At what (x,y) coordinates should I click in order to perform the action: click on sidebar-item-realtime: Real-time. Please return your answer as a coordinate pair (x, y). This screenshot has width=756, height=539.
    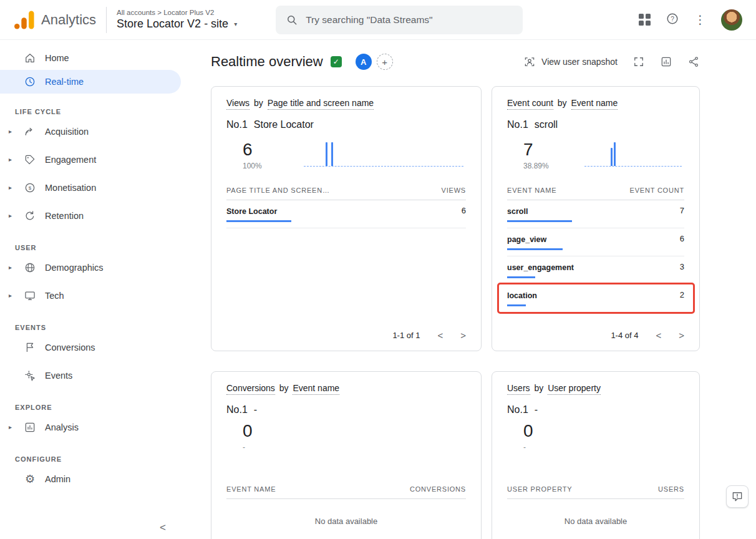
    Looking at the image, I should click on (90, 82).